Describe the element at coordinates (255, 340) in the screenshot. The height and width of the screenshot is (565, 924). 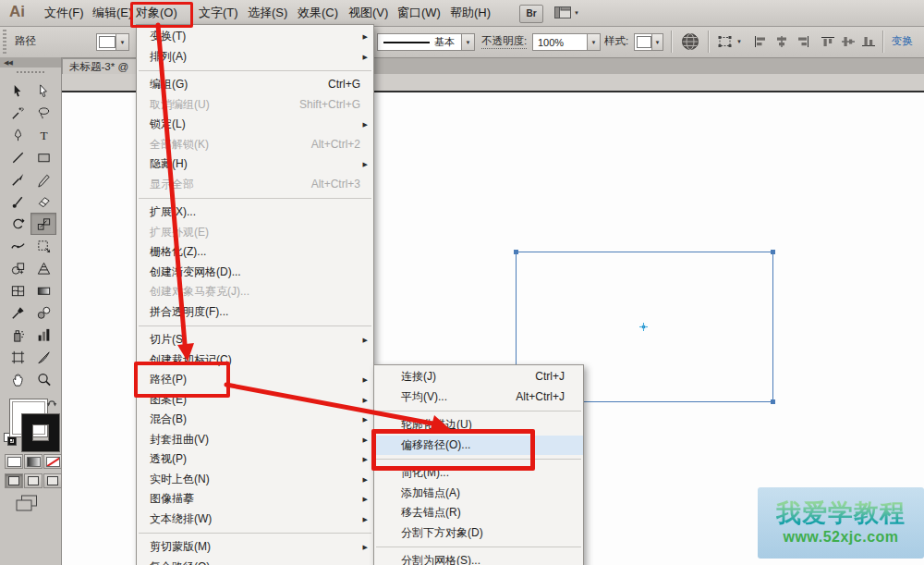
I see `object-menu-item-slice: 切片(S)▶` at that location.